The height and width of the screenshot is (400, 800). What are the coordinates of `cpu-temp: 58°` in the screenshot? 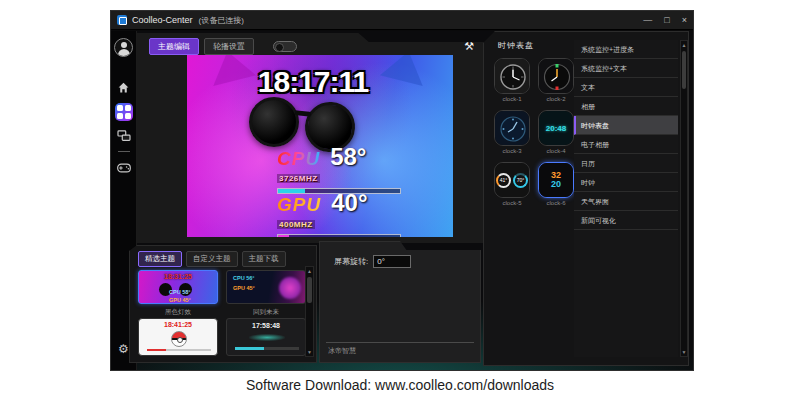 It's located at (348, 157).